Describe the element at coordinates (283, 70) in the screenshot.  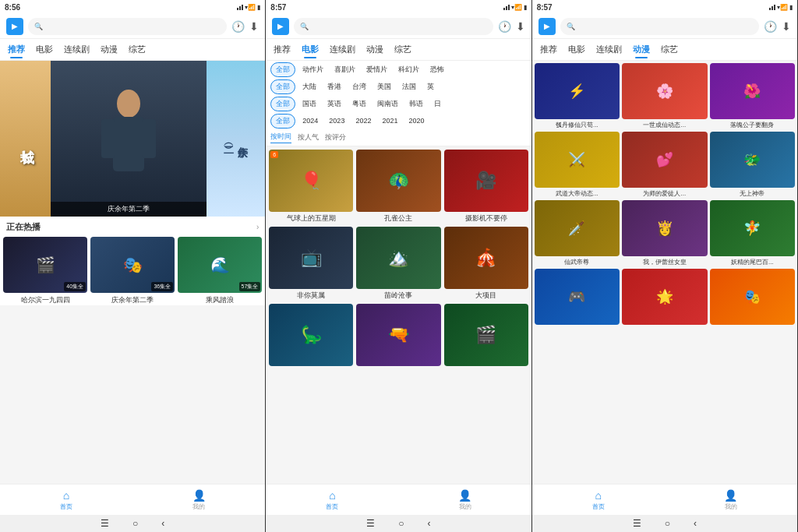
I see `filter-chip-all1: 全部` at that location.